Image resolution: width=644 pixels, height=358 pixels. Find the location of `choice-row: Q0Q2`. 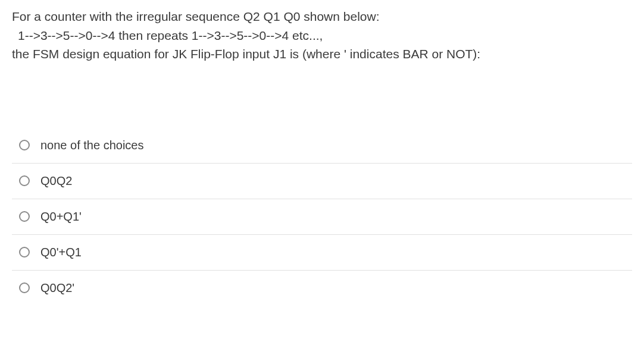

choice-row: Q0Q2 is located at coordinates (322, 181).